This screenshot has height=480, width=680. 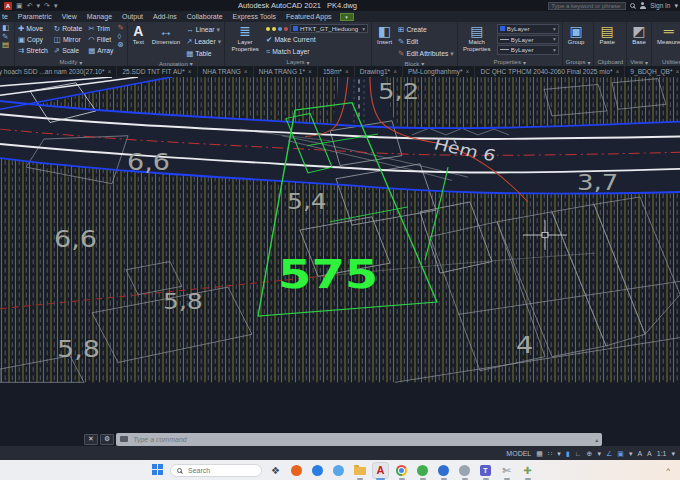 What do you see at coordinates (70, 16) in the screenshot?
I see `ribbon-tab: View` at bounding box center [70, 16].